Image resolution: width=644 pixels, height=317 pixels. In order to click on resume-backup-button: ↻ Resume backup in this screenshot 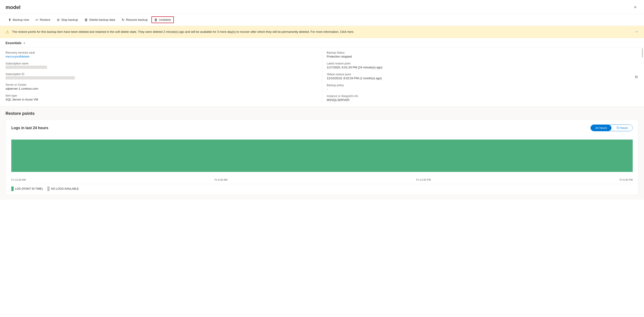, I will do `click(134, 20)`.